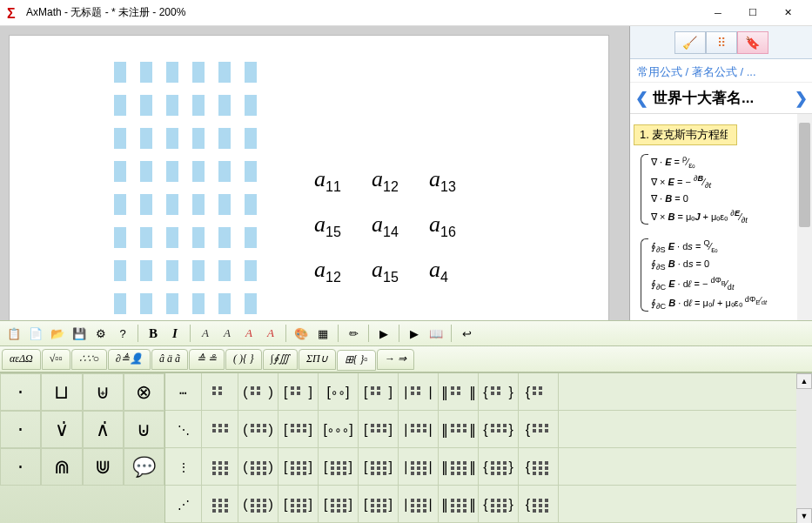 Image resolution: width=812 pixels, height=523 pixels. What do you see at coordinates (459, 505) in the screenshot?
I see `pal-cell-3-7: ‖‖` at bounding box center [459, 505].